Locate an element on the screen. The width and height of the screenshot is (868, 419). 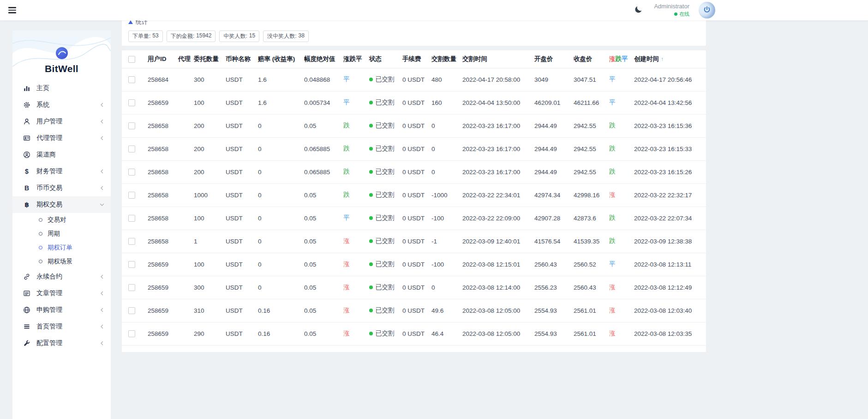
admin-user-menu: Administrator 在线 is located at coordinates (672, 10).